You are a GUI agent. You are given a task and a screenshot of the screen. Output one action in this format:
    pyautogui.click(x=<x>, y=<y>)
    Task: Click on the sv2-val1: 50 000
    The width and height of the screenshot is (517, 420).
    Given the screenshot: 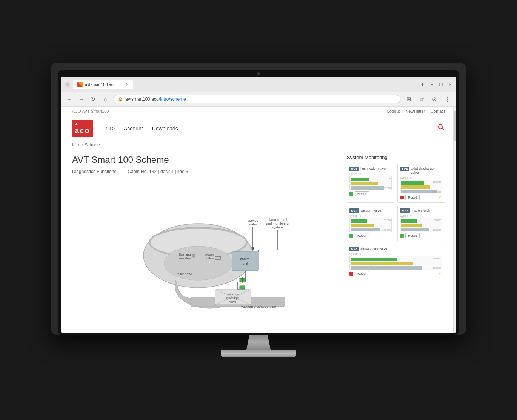 What is the action you would take?
    pyautogui.click(x=387, y=220)
    